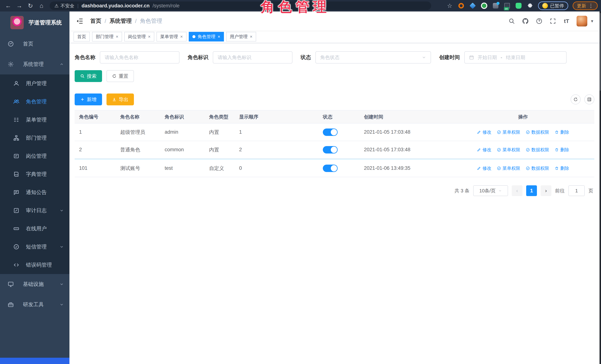 Image resolution: width=601 pixels, height=364 pixels. Describe the element at coordinates (553, 21) in the screenshot. I see `fullscreen-icon` at that location.